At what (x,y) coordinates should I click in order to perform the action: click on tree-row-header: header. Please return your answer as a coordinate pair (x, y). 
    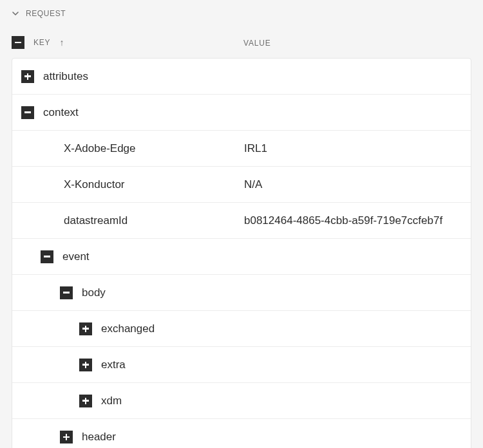
    Looking at the image, I should click on (242, 434).